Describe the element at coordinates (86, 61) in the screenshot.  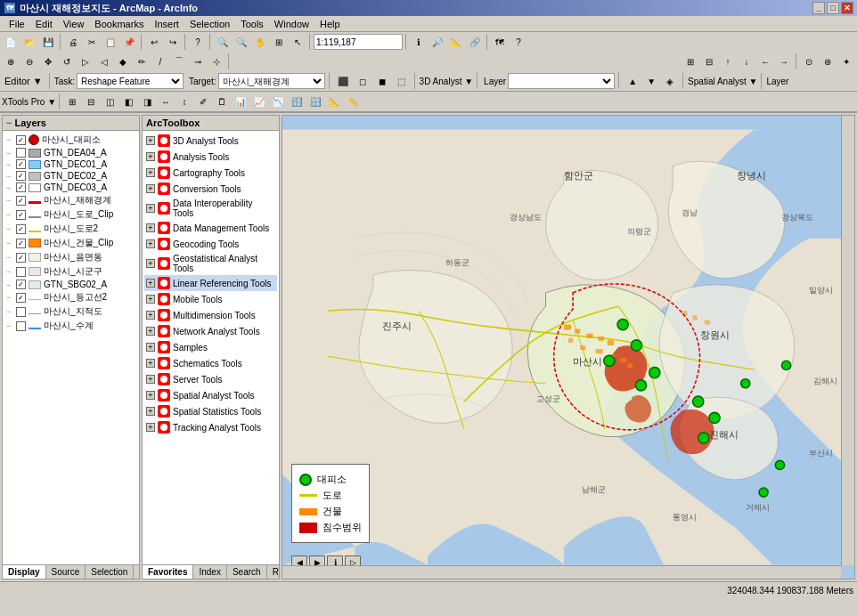
I see `select2-btn: ▷` at that location.